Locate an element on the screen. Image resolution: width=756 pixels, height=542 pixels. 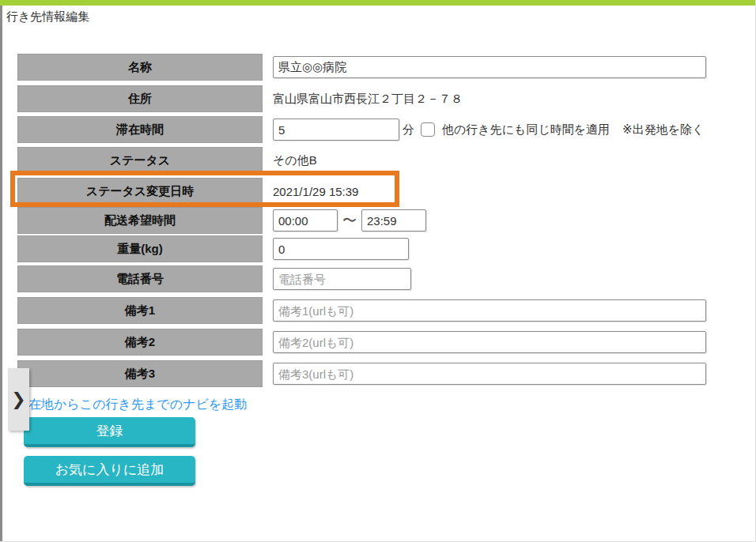
delivery-time-to-input is located at coordinates (394, 220).